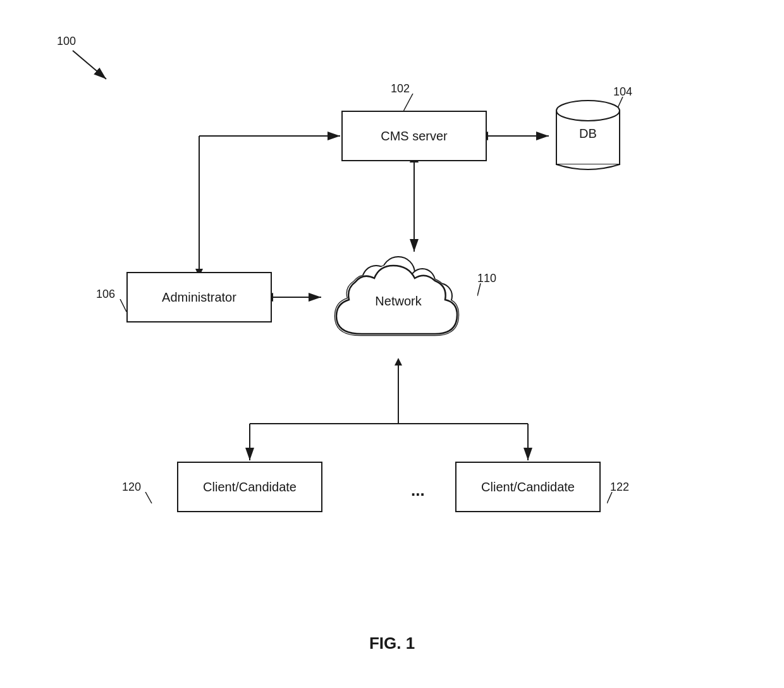 This screenshot has width=784, height=688. What do you see at coordinates (398, 301) in the screenshot?
I see `network-label: Network` at bounding box center [398, 301].